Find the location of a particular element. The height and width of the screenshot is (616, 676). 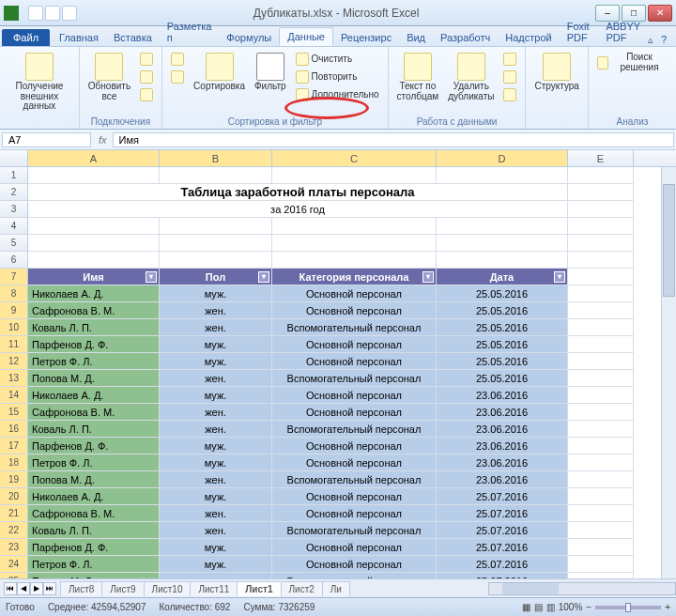

filter-button: Фильтр is located at coordinates (270, 72).